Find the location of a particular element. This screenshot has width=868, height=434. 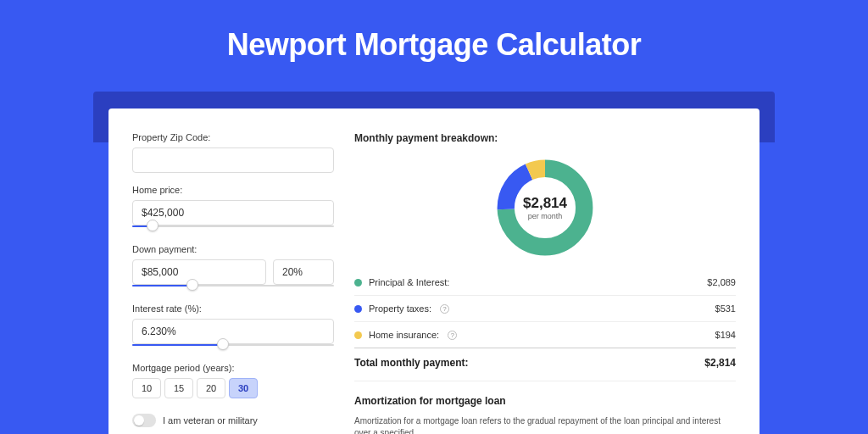

interest-rate-input is located at coordinates (233, 331).